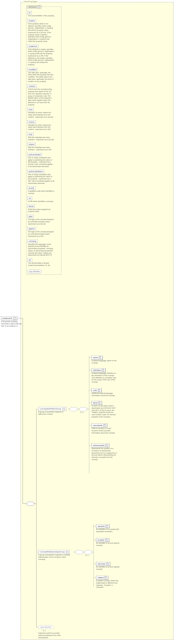 This screenshot has width=175, height=644. I want to click on attribute-desc: Indicates by which means the value was e…, so click(41, 127).